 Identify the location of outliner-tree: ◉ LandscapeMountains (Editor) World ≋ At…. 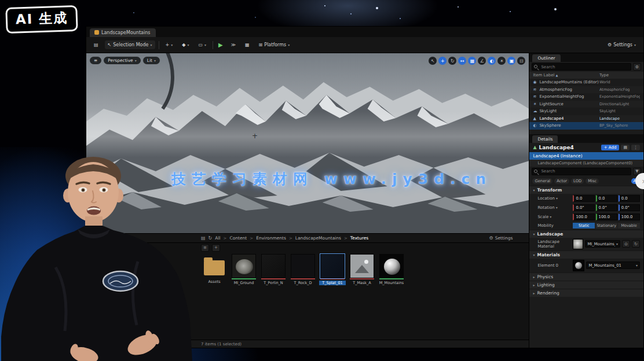
(586, 104).